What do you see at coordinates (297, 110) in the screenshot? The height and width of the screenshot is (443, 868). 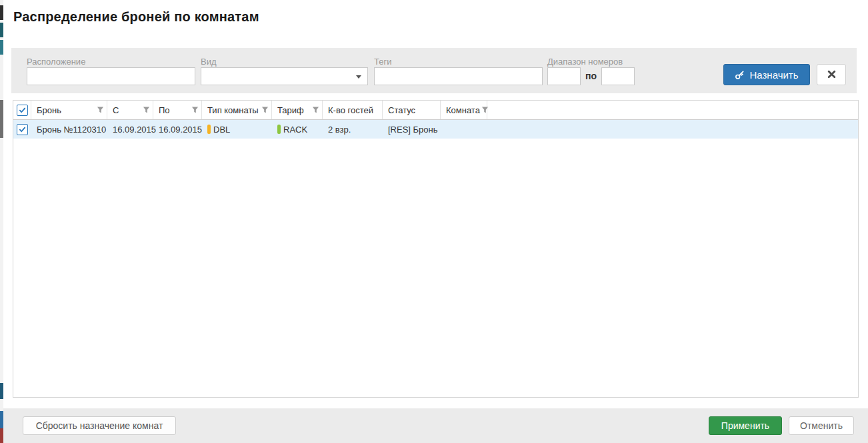 I see `column-header-rate: Тариф` at bounding box center [297, 110].